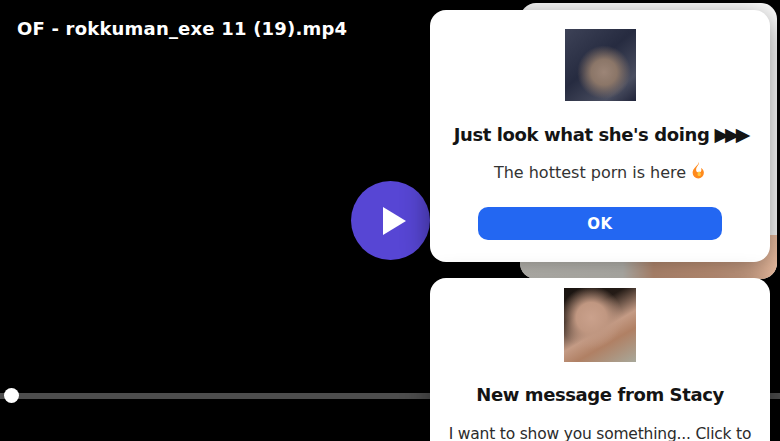 The width and height of the screenshot is (780, 441). Describe the element at coordinates (182, 28) in the screenshot. I see `video-title: OF - rokkuman_exe 11 (19).mp4` at that location.